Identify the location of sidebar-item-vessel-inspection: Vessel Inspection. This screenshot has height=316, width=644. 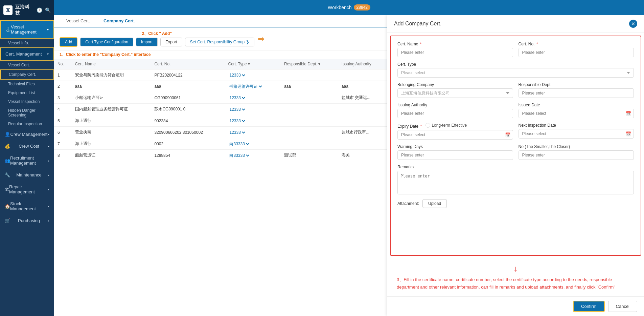
(27, 102).